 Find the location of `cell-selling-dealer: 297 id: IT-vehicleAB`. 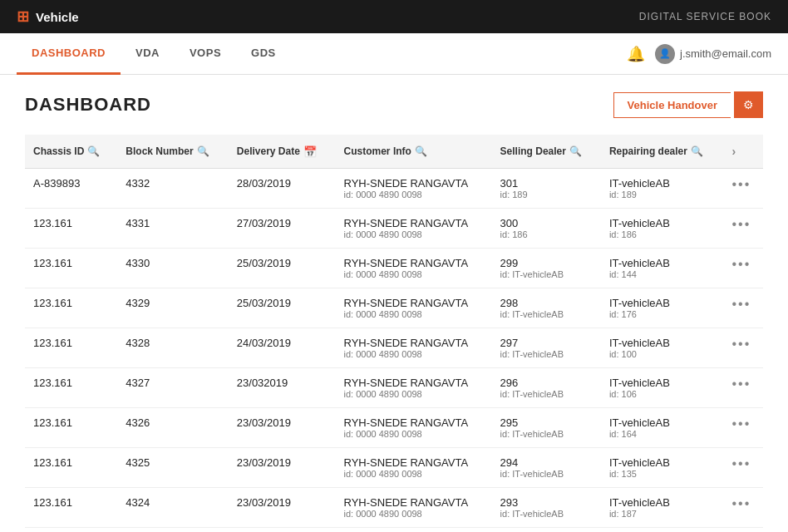

cell-selling-dealer: 297 id: IT-vehicleAB is located at coordinates (547, 348).